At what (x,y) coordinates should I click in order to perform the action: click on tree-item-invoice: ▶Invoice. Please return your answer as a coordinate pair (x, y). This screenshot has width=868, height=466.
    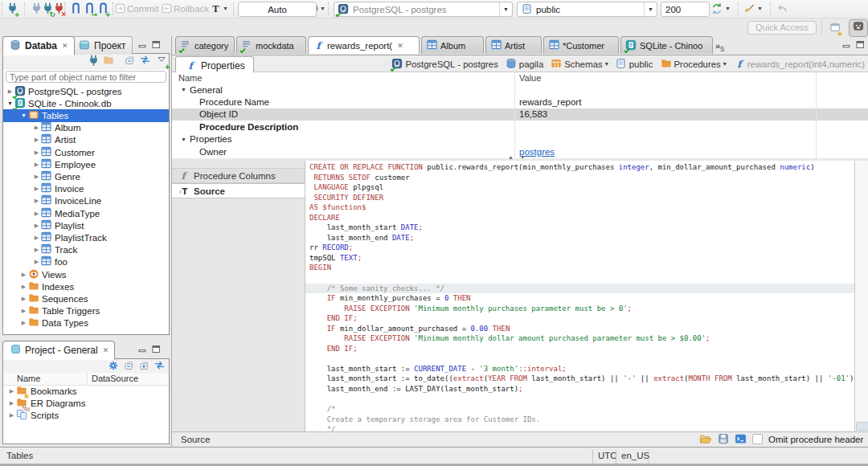
    Looking at the image, I should click on (86, 190).